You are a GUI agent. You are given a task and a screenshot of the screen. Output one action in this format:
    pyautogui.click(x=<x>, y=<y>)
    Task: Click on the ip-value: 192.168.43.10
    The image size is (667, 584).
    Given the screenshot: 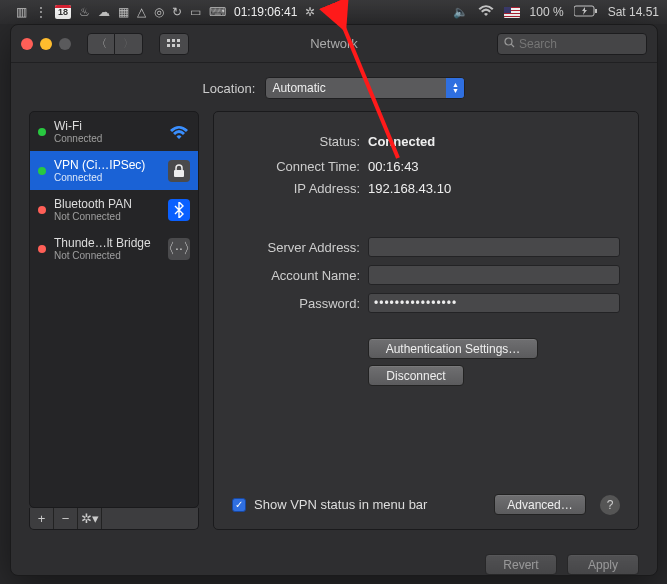 What is the action you would take?
    pyautogui.click(x=494, y=188)
    